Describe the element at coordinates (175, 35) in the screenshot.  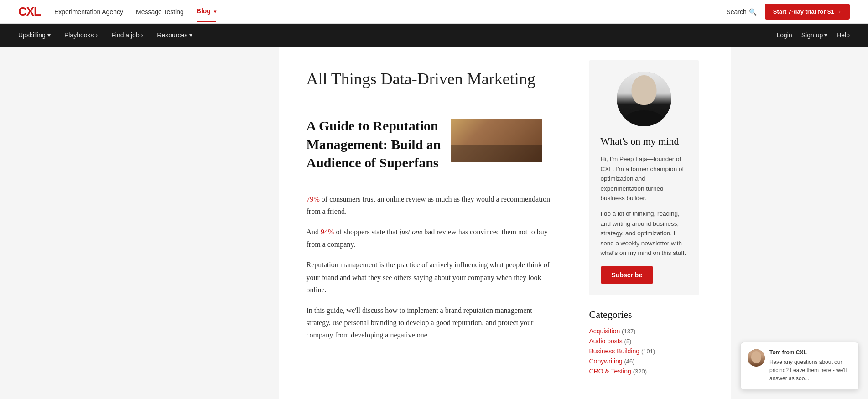
I see `nav-resources: Resources ▾` at that location.